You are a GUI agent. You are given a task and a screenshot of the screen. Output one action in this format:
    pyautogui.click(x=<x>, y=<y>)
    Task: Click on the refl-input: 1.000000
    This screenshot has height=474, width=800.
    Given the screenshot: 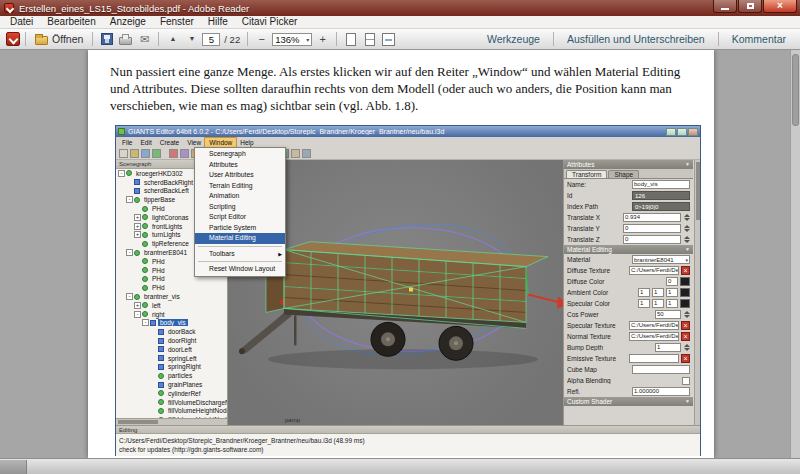 What is the action you would take?
    pyautogui.click(x=661, y=392)
    